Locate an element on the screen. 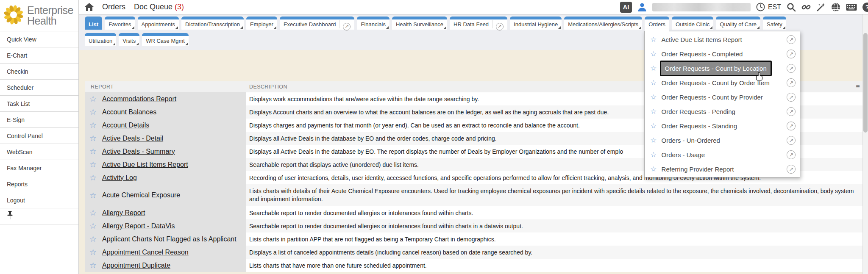  orders-menu-item-order-requests-standing: ☆Order Requests - Standing↗ is located at coordinates (722, 126).